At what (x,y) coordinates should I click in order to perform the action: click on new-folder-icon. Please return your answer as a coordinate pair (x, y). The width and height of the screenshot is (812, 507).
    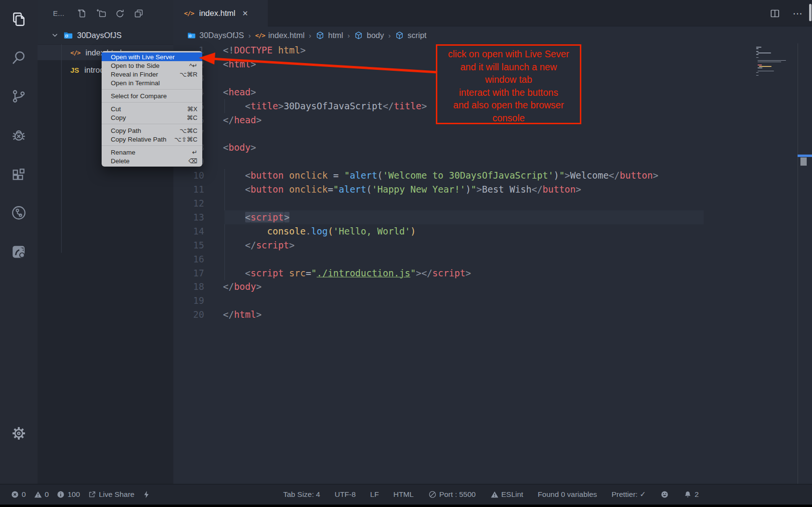
    Looking at the image, I should click on (101, 13).